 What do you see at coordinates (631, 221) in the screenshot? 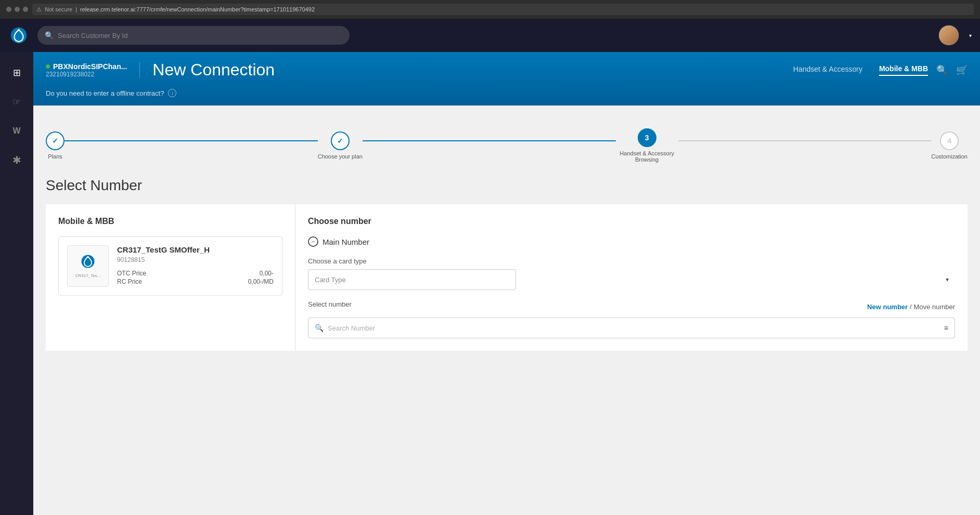
I see `choose-number-title: Choose number` at bounding box center [631, 221].